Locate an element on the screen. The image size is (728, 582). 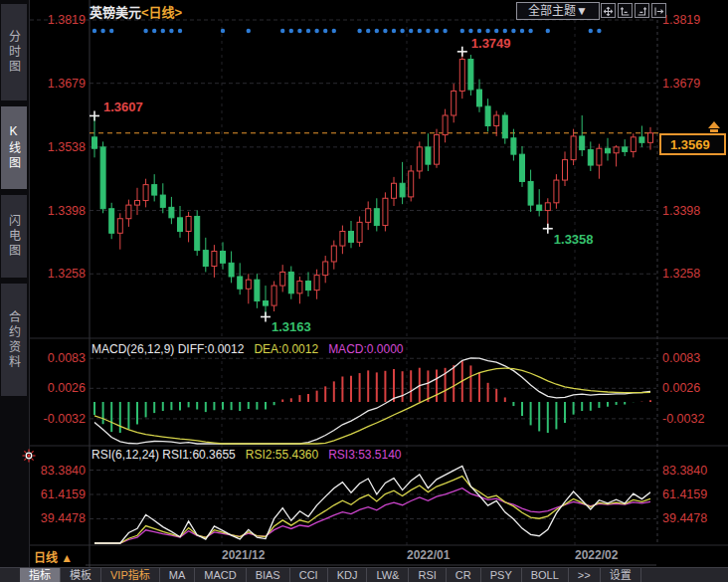
macd-axis-label-left: -0.0032 is located at coordinates (65, 419).